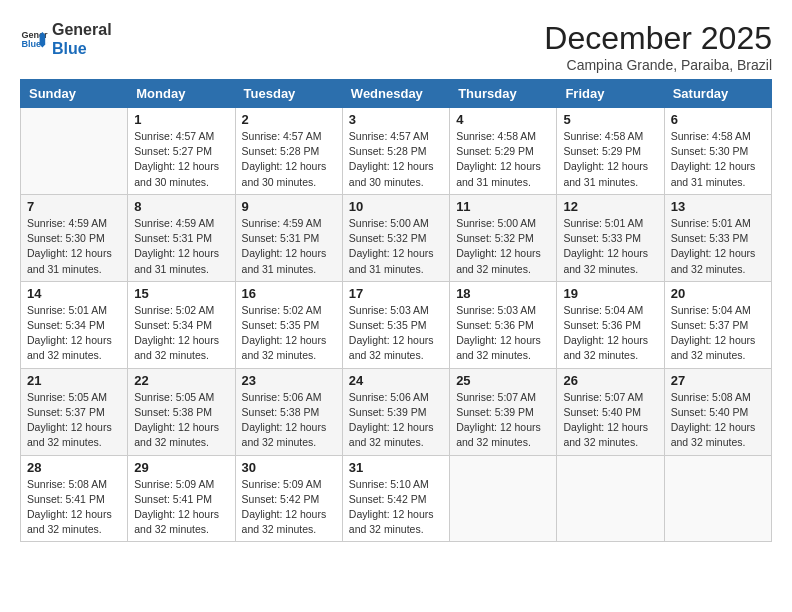 Image resolution: width=792 pixels, height=612 pixels. Describe the element at coordinates (289, 468) in the screenshot. I see `day-number: 30` at that location.